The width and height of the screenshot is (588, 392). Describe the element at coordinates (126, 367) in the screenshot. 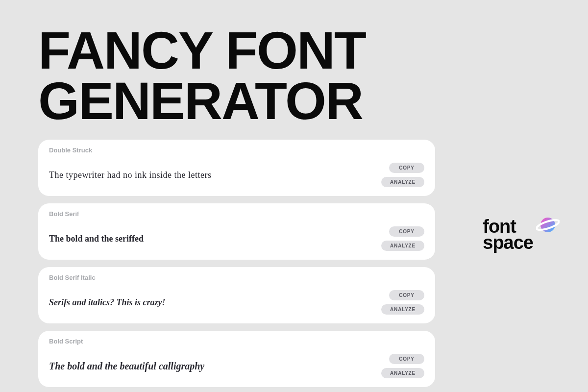

I see `font-sample-text: The bold and the beautiful calligraphy` at that location.